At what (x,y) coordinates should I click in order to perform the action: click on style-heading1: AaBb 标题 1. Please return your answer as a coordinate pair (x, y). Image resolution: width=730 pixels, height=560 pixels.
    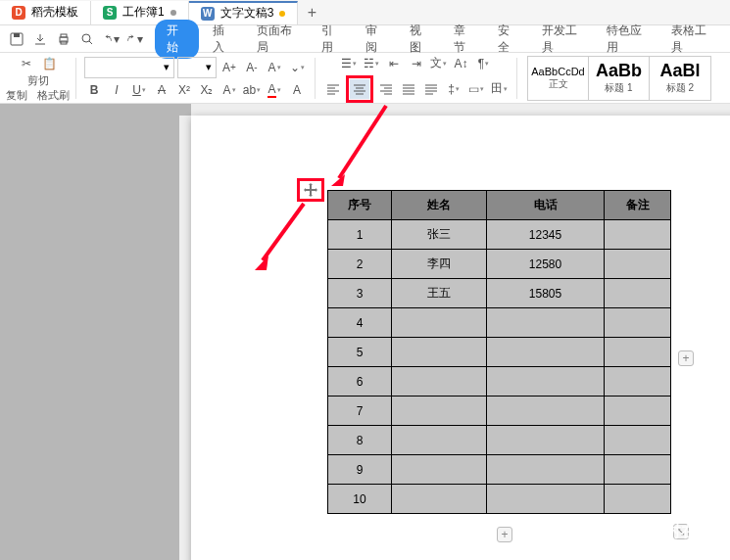
    Looking at the image, I should click on (619, 78).